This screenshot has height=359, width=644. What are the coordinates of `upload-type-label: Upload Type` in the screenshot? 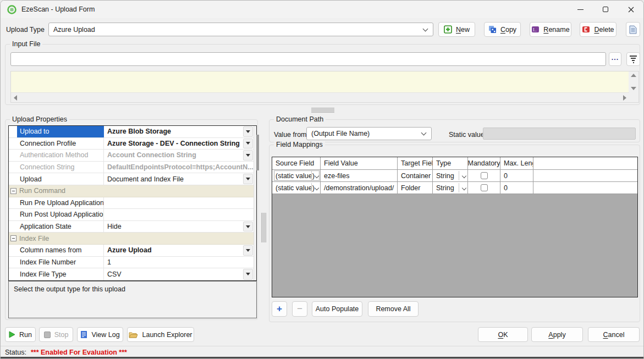 It's located at (25, 30).